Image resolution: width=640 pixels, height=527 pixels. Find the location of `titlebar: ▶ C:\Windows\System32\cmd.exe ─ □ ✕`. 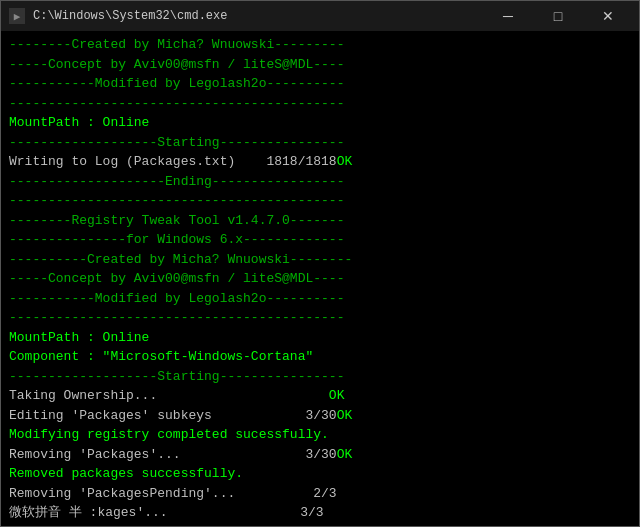

titlebar: ▶ C:\Windows\System32\cmd.exe ─ □ ✕ is located at coordinates (320, 16).